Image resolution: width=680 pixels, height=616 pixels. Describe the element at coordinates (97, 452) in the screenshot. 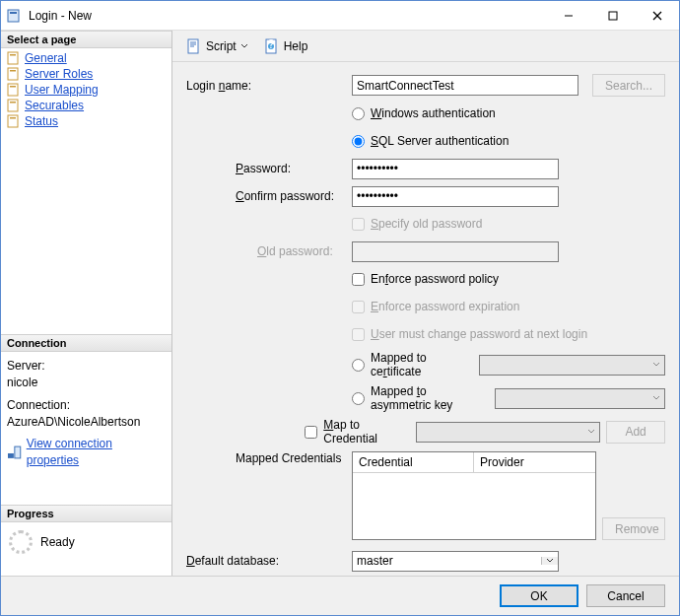

I see `view-connection-properties-label: View connection properties` at that location.